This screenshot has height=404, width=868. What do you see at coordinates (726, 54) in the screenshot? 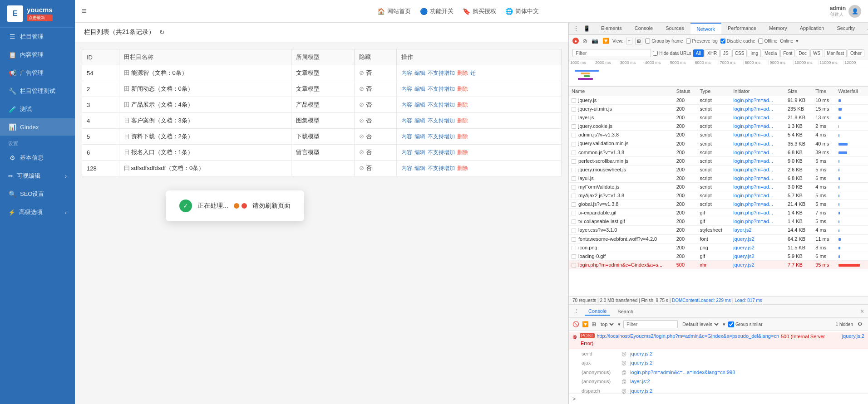
I see `filter-btn-js: JS` at bounding box center [726, 54].